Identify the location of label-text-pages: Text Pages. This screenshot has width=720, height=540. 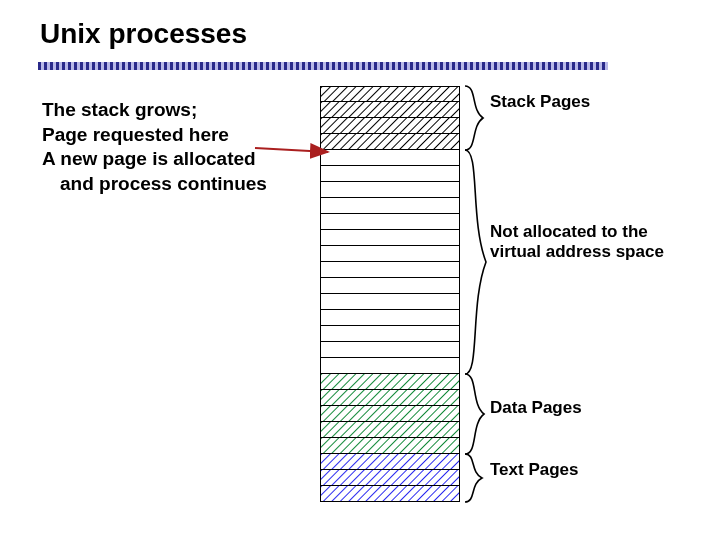
(534, 470).